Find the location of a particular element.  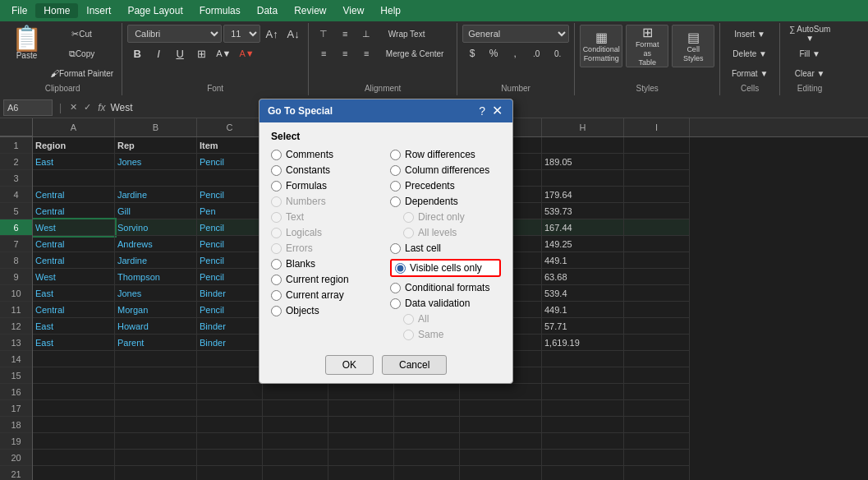

cut-button: ✂ Cut is located at coordinates (82, 34).